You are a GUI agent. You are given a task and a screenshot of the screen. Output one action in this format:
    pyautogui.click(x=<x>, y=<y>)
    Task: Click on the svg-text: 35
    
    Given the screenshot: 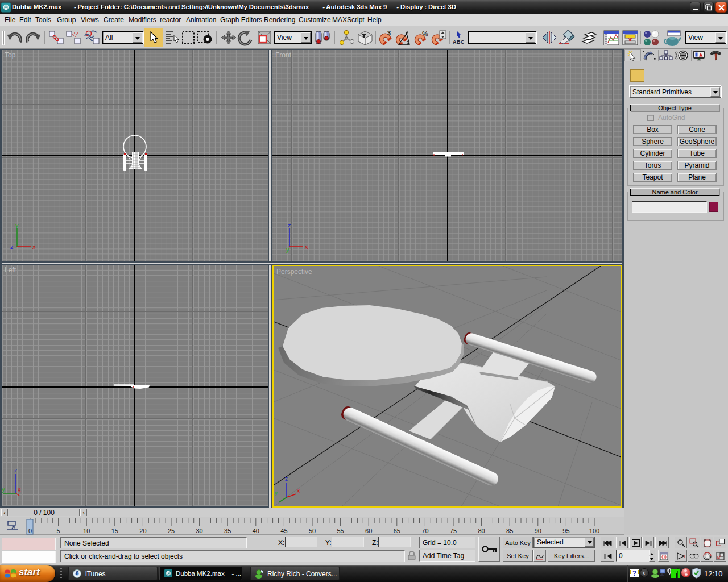 What is the action you would take?
    pyautogui.click(x=228, y=531)
    